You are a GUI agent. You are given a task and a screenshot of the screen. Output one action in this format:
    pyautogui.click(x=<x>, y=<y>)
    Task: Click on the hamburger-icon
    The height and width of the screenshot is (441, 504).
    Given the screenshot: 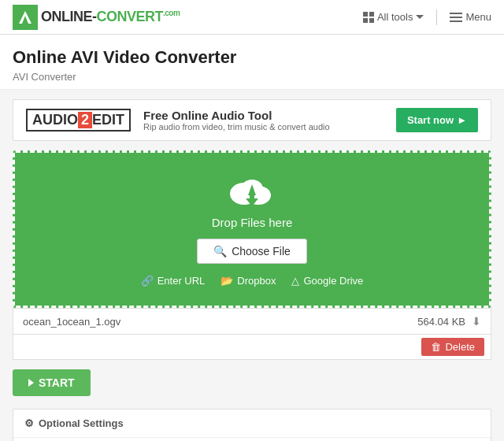 What is the action you would take?
    pyautogui.click(x=456, y=17)
    